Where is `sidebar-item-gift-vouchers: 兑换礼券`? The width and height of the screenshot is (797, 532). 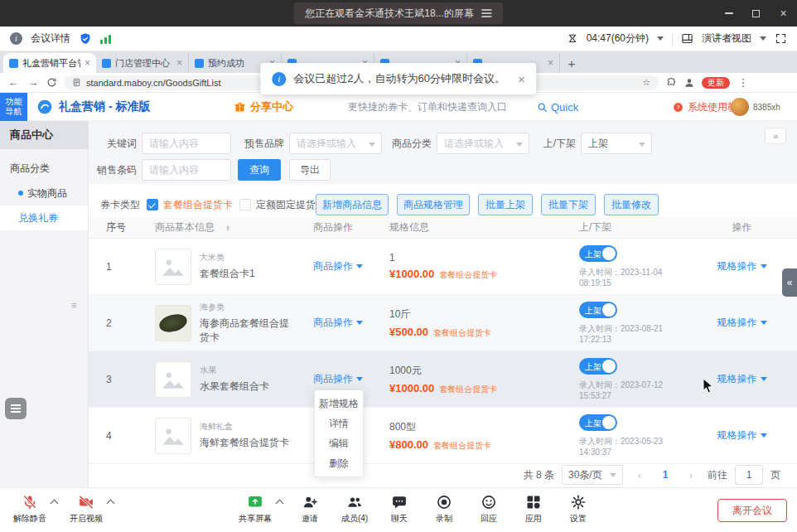 sidebar-item-gift-vouchers: 兑换礼券 is located at coordinates (44, 218).